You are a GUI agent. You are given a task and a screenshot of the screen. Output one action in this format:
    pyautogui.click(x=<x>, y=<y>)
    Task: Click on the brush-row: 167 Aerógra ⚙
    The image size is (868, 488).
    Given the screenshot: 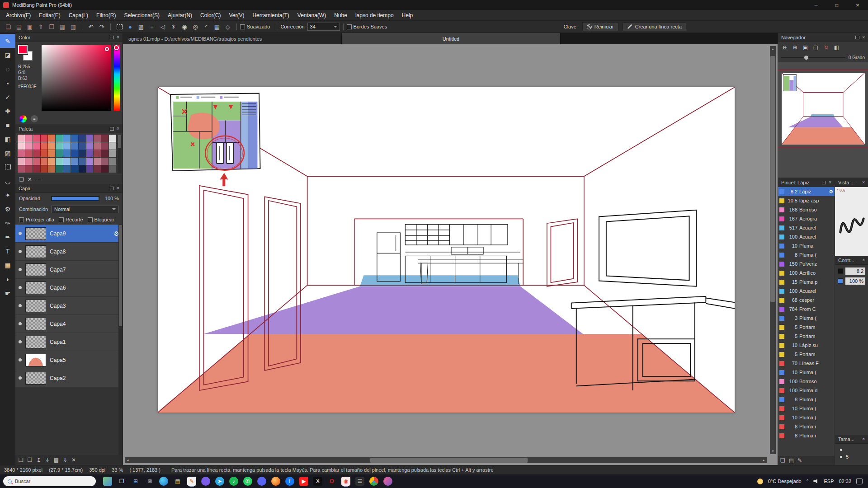 What is the action you would take?
    pyautogui.click(x=807, y=219)
    